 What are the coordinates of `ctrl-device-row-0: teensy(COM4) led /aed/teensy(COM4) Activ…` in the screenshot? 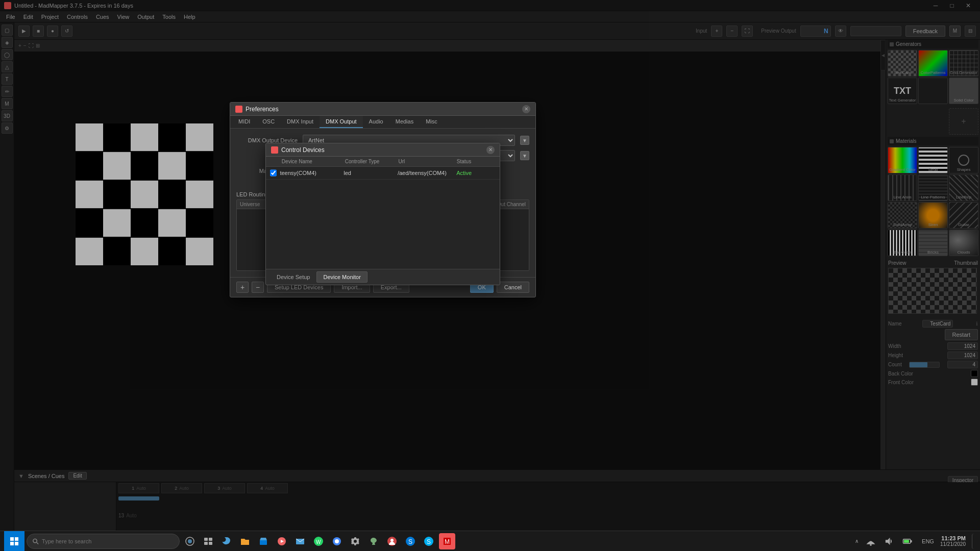 It's located at (383, 173).